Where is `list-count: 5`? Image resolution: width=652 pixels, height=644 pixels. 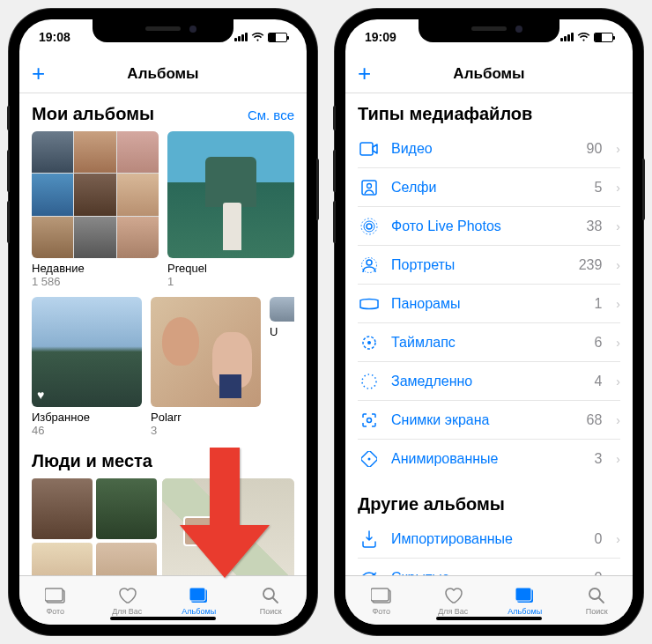 list-count: 5 is located at coordinates (597, 188).